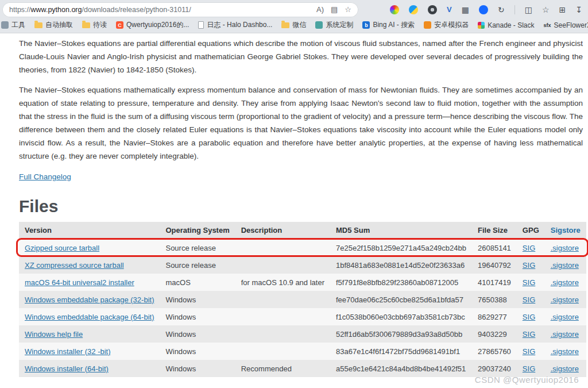  Describe the element at coordinates (157, 25) in the screenshot. I see `bookmark-label: Qwertyuiop2016的...` at that location.